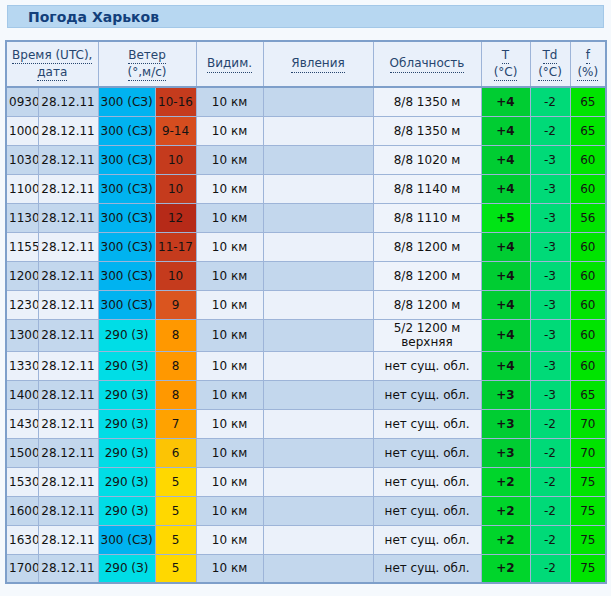 Image resolution: width=611 pixels, height=596 pixels. What do you see at coordinates (22, 540) in the screenshot?
I see `cell-time: 1630` at bounding box center [22, 540].